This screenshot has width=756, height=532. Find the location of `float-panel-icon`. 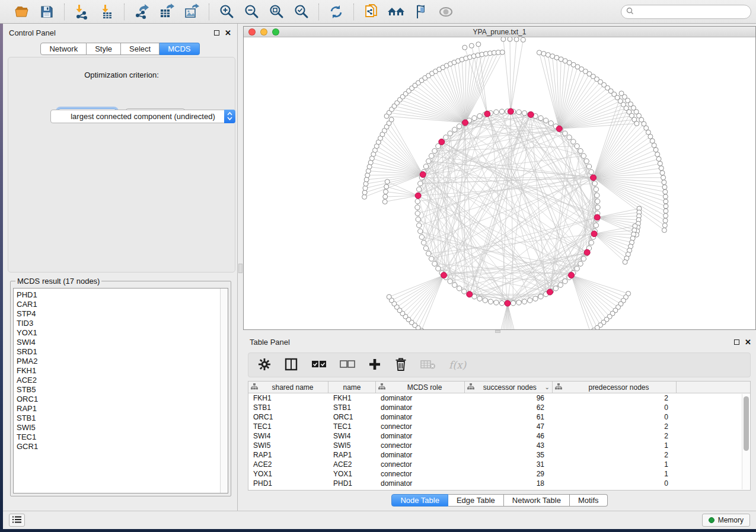

float-panel-icon is located at coordinates (736, 342).